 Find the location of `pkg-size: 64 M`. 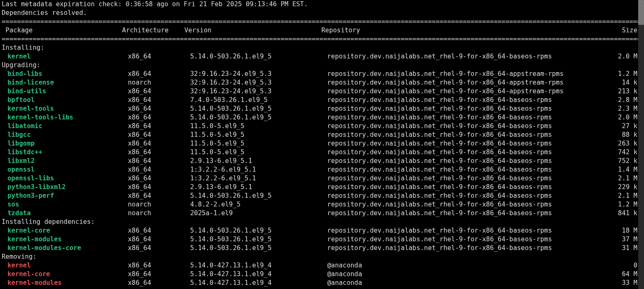

pkg-size: 64 M is located at coordinates (624, 274).